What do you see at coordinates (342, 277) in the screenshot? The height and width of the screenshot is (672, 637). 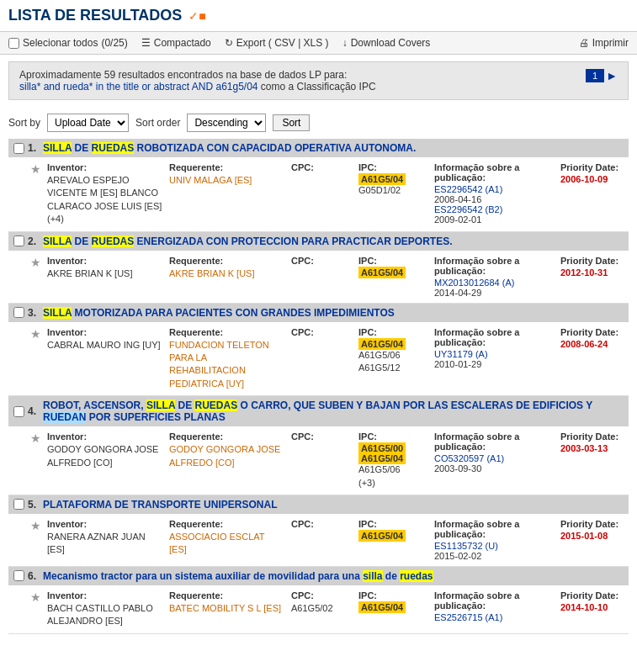 I see `result-details-2: Inventor:AKRE BRIAN K [US]Requerente:AKR…` at bounding box center [342, 277].